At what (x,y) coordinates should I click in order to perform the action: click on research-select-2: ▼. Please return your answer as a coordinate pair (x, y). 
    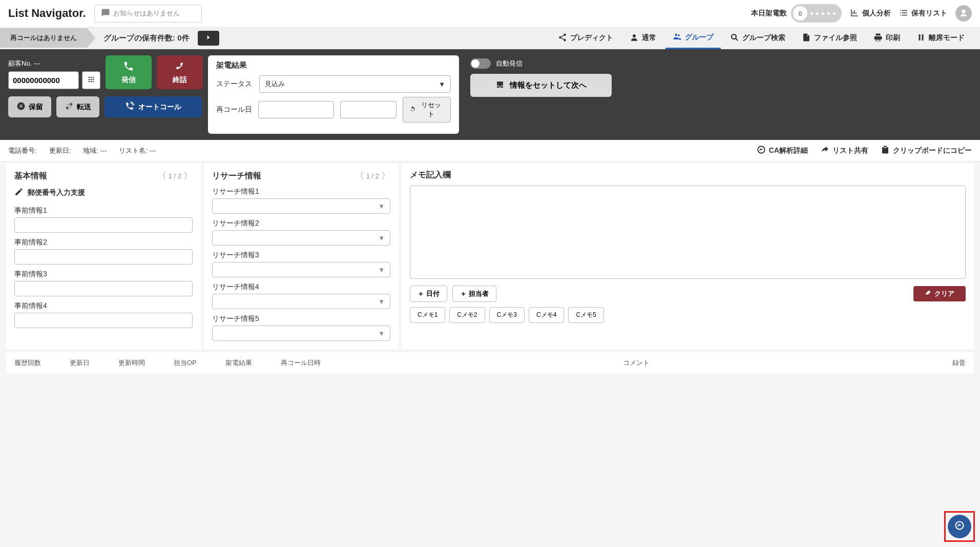
    Looking at the image, I should click on (301, 238).